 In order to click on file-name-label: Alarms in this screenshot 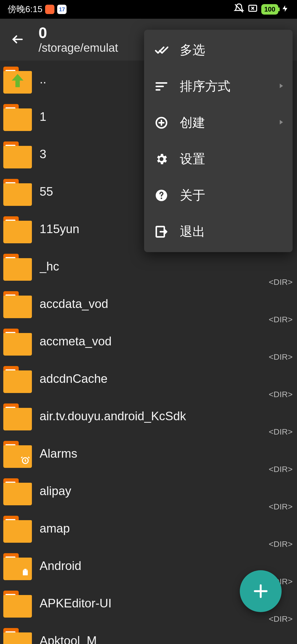, I will do `click(167, 454)`.